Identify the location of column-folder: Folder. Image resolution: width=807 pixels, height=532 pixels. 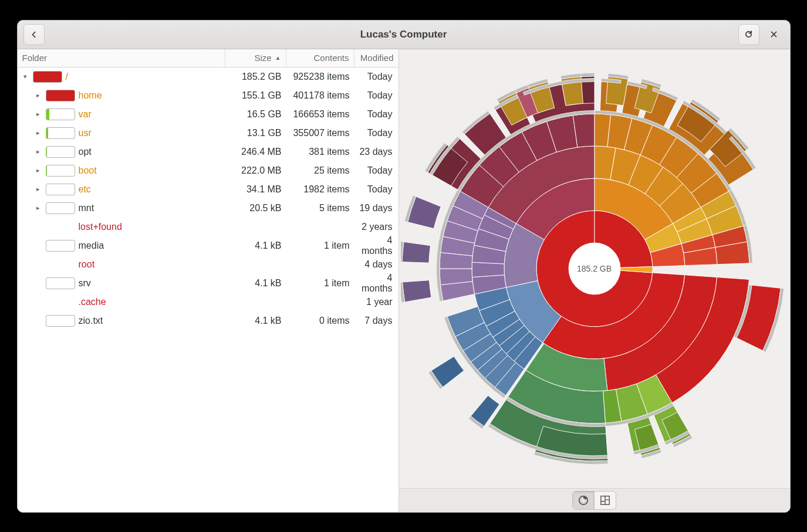
(121, 58).